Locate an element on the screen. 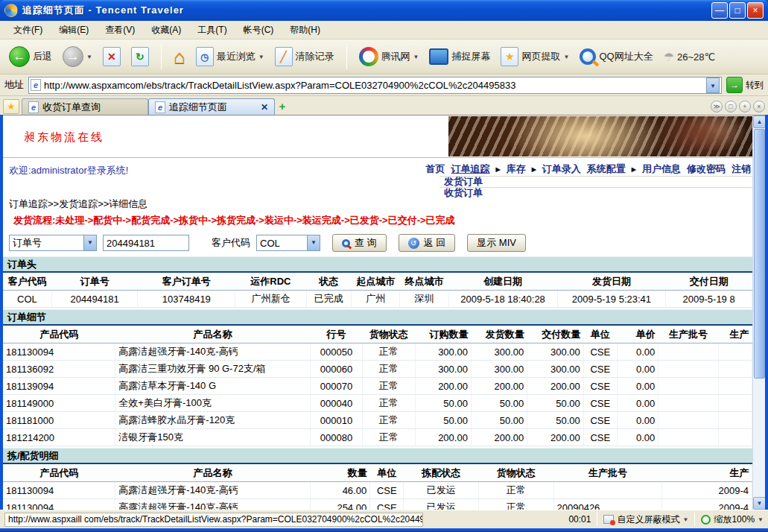 The height and width of the screenshot is (532, 768). tencent-site-button: 腾讯网 ▼ is located at coordinates (389, 57).